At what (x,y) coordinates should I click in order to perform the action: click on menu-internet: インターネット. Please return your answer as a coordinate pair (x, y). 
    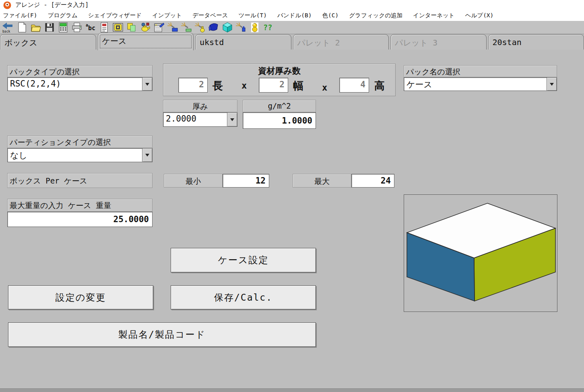
    Looking at the image, I should click on (434, 15).